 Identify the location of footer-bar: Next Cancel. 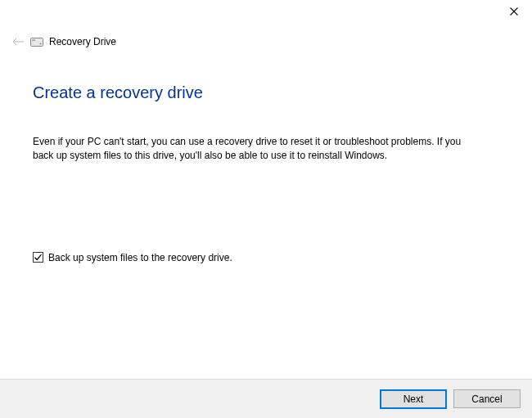
(266, 398).